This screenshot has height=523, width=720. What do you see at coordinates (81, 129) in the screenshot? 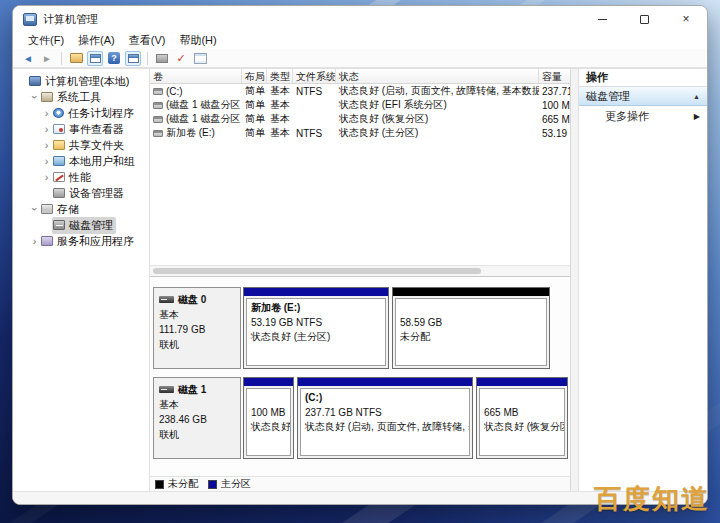
I see `tree-item-event-viewer: ›事件查看器` at bounding box center [81, 129].